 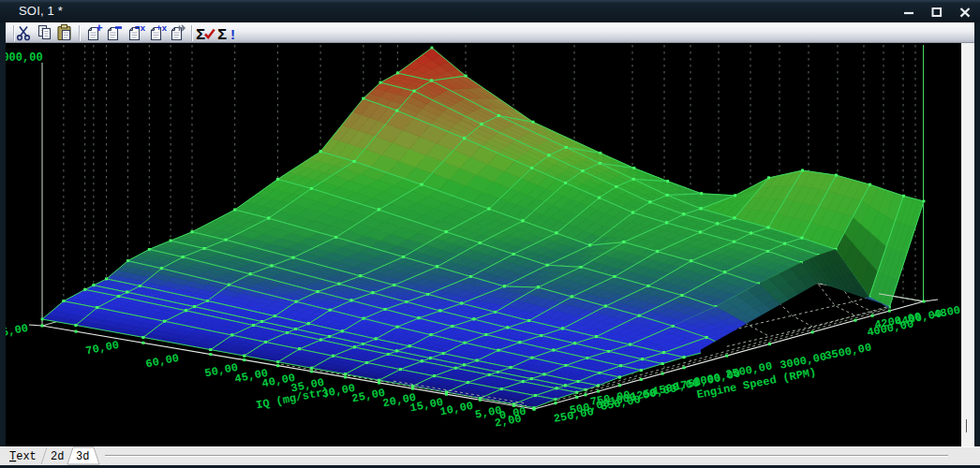 I want to click on svg-text: 2d, so click(x=57, y=457).